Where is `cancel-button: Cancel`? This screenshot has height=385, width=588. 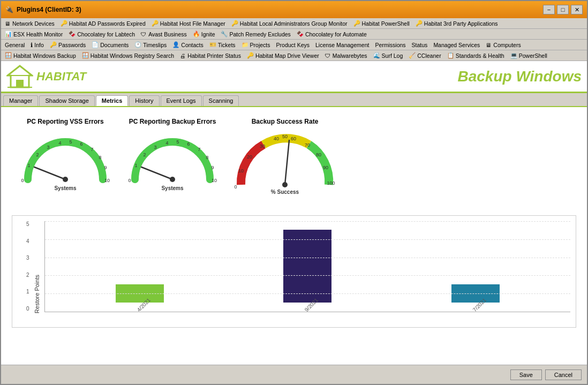
cancel-button: Cancel is located at coordinates (563, 375).